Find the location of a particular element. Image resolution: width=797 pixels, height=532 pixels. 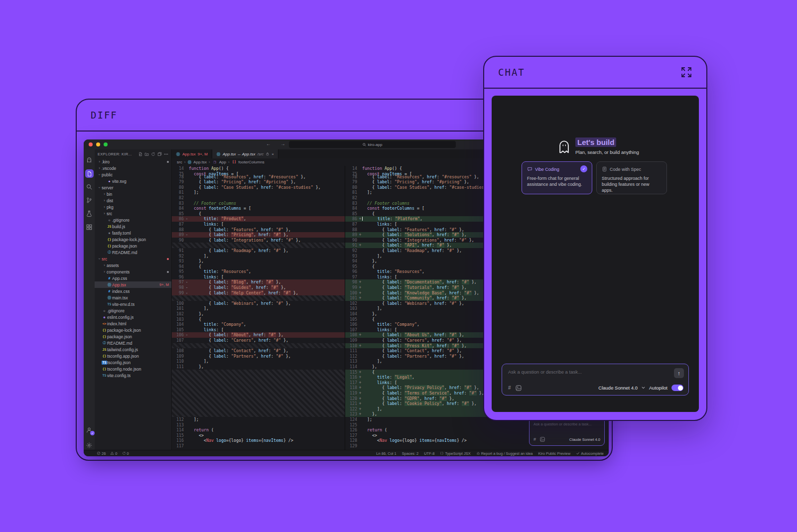

editor-tab-App.tsxApp.tsx: App.tsx ↔ App.tsx/src× is located at coordinates (245, 154).